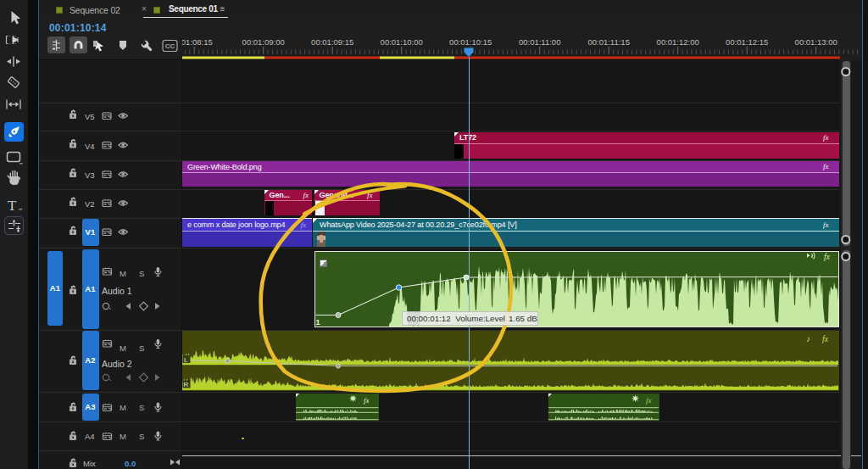 This screenshot has height=469, width=868. Describe the element at coordinates (827, 257) in the screenshot. I see `svg-text: fx` at that location.